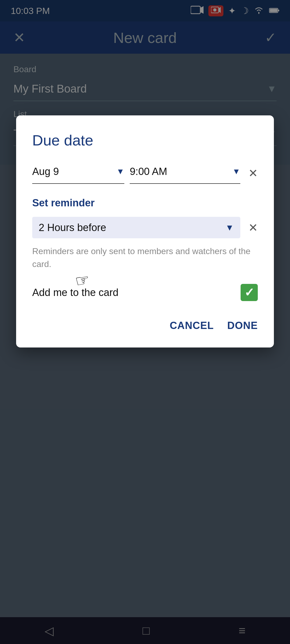 This screenshot has width=290, height=644. What do you see at coordinates (242, 326) in the screenshot?
I see `done-button: DONE` at bounding box center [242, 326].